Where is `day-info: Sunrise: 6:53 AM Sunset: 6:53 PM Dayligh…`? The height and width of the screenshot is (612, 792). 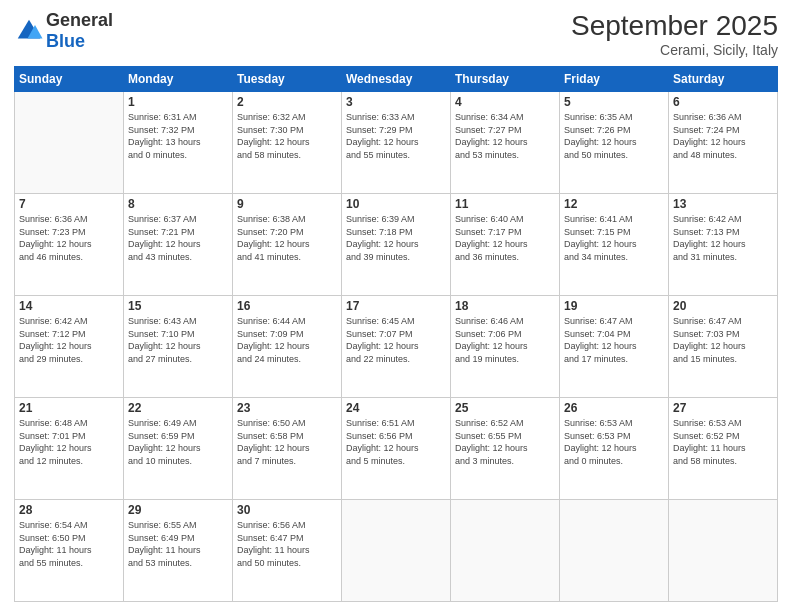
day-info: Sunrise: 6:53 AM Sunset: 6:53 PM Dayligh… is located at coordinates (614, 442).